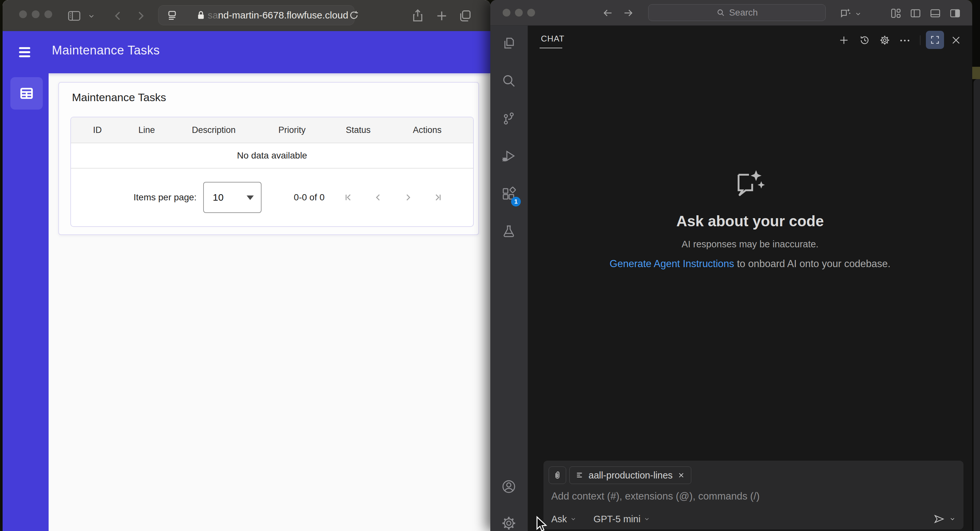 This screenshot has width=980, height=531. I want to click on maintenance-tasks-card: Maintenance Tasks ID Line Description Pr…, so click(269, 158).